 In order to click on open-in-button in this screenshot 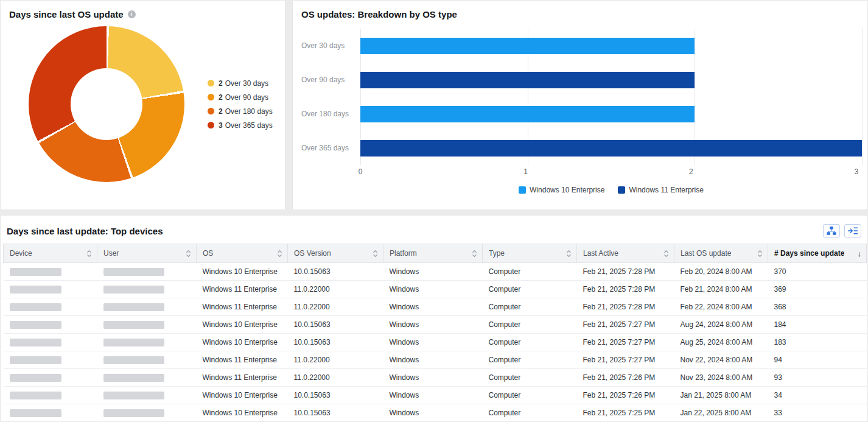, I will do `click(853, 231)`.